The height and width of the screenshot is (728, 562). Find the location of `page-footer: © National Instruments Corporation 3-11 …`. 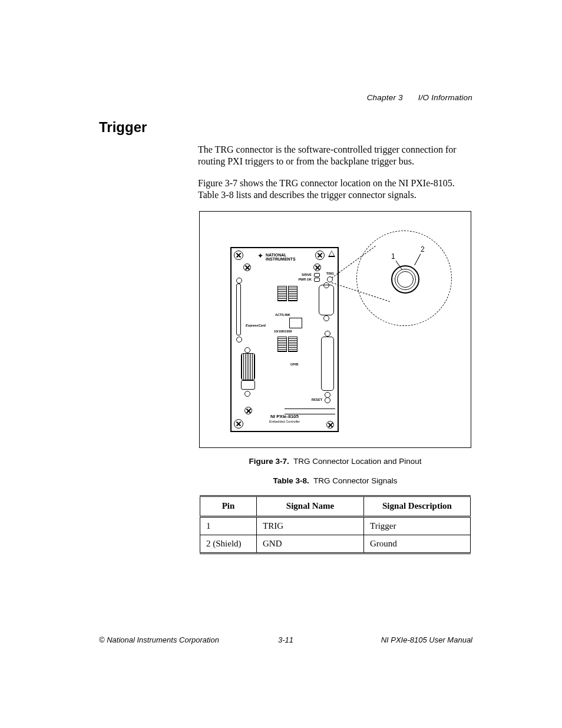

page-footer: © National Instruments Corporation 3-11 … is located at coordinates (286, 640).